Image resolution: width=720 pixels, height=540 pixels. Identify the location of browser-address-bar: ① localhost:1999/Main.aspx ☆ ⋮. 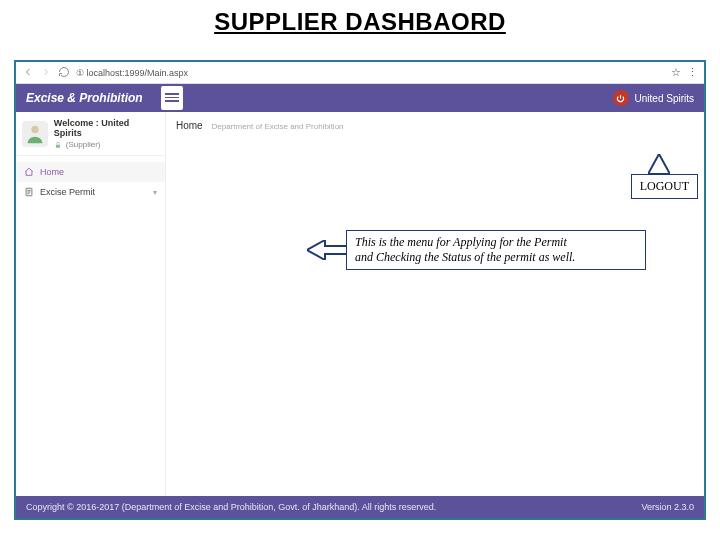
(360, 73).